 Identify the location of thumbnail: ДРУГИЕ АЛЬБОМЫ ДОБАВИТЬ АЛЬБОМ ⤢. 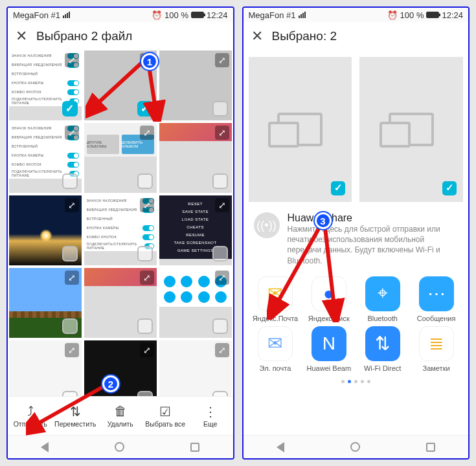
(120, 158).